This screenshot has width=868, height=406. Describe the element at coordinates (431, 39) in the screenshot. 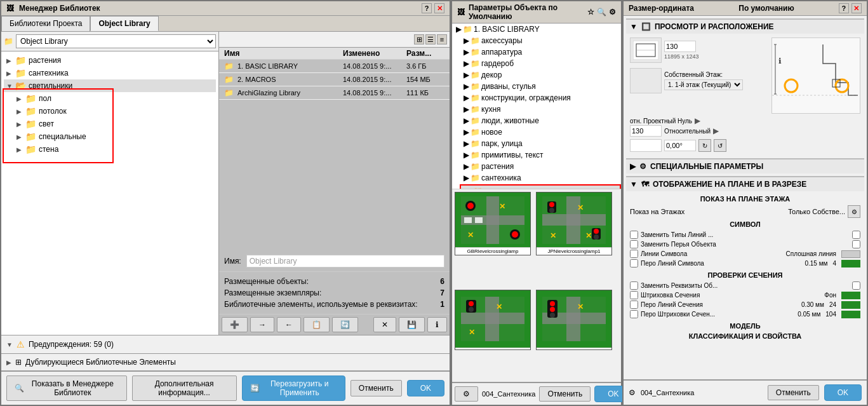

I see `list-view-button: ☰` at that location.